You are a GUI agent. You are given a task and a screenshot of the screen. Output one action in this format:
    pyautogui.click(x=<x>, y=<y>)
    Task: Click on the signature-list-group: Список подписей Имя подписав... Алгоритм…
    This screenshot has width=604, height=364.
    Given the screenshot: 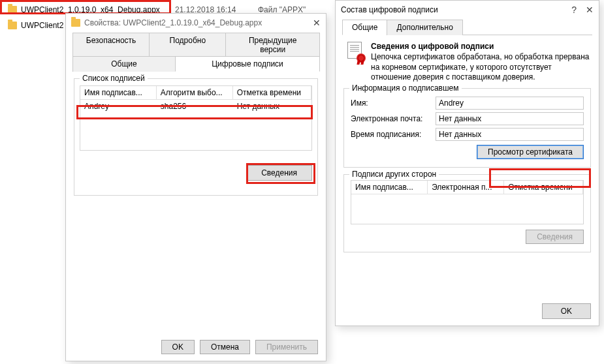 What is the action you would take?
    pyautogui.click(x=196, y=137)
    